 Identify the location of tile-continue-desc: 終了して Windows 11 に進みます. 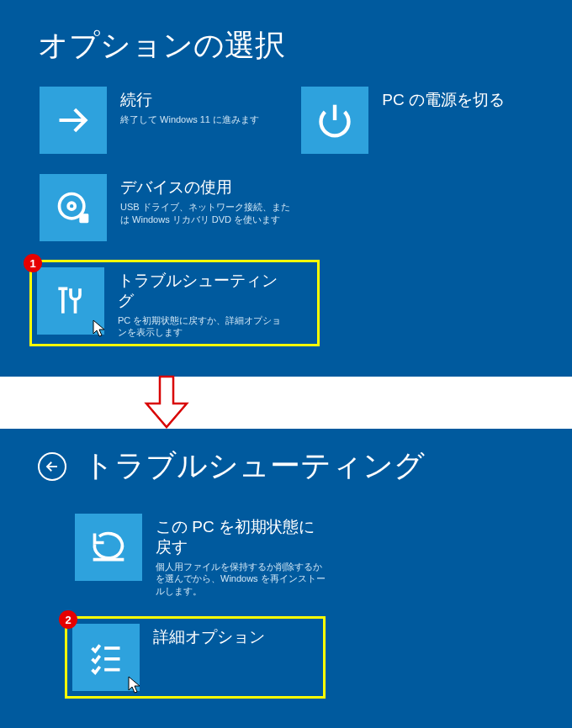
(190, 119).